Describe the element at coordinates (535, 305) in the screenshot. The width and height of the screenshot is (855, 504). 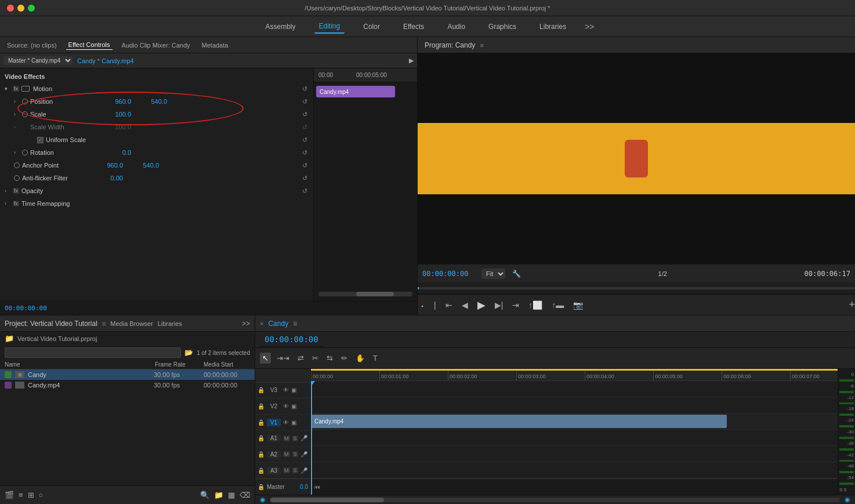
I see `lift-btn: ↑⬜` at that location.